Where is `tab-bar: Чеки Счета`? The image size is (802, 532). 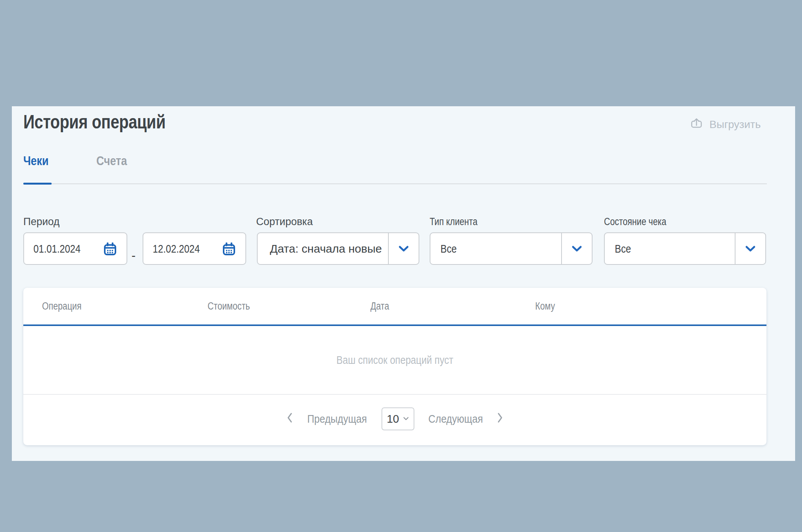 tab-bar: Чеки Счета is located at coordinates (395, 169).